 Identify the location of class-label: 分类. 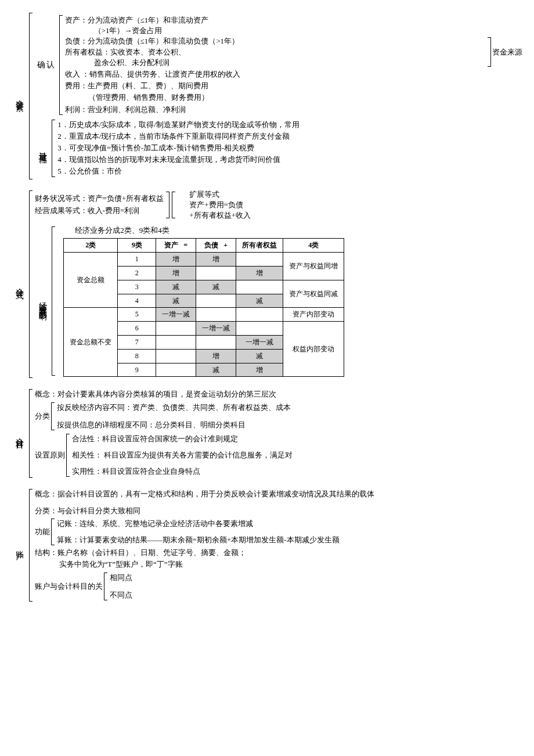
(42, 416).